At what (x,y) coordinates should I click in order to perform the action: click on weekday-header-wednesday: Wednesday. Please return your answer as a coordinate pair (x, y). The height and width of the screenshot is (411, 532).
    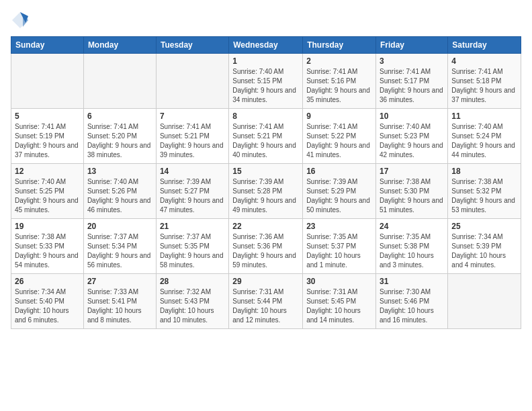
    Looking at the image, I should click on (266, 46).